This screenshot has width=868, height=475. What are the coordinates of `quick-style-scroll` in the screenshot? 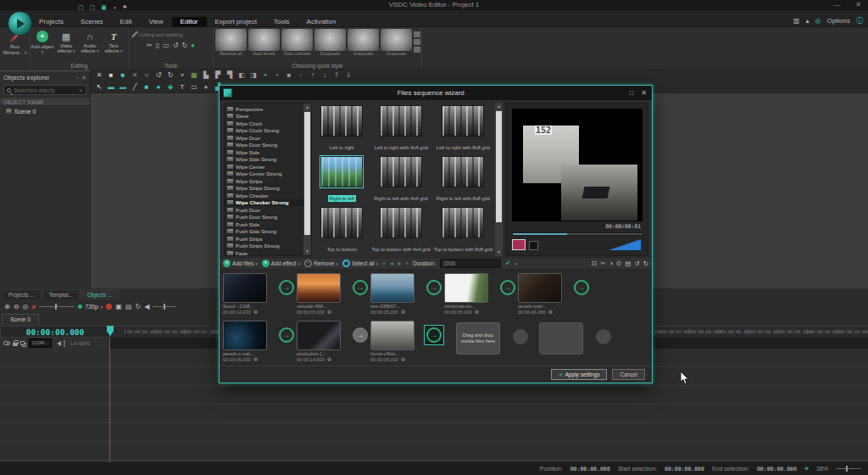 It's located at (417, 42).